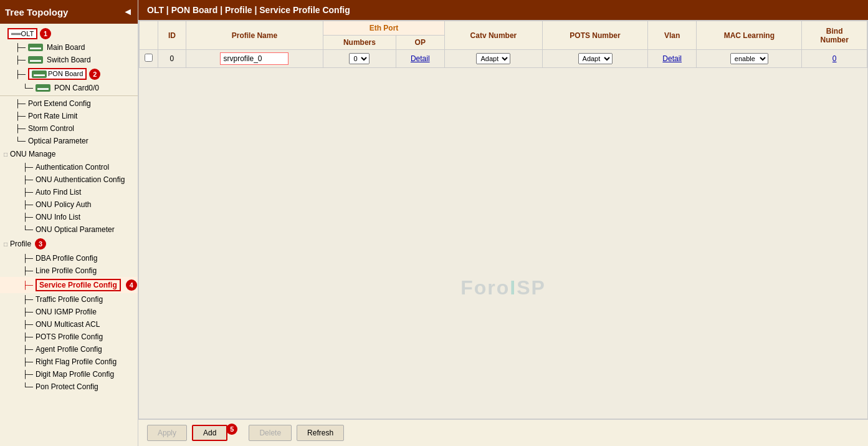  Describe the element at coordinates (69, 104) in the screenshot. I see `sidebar-item-port-extend: ├─ Port Extend Config` at that location.